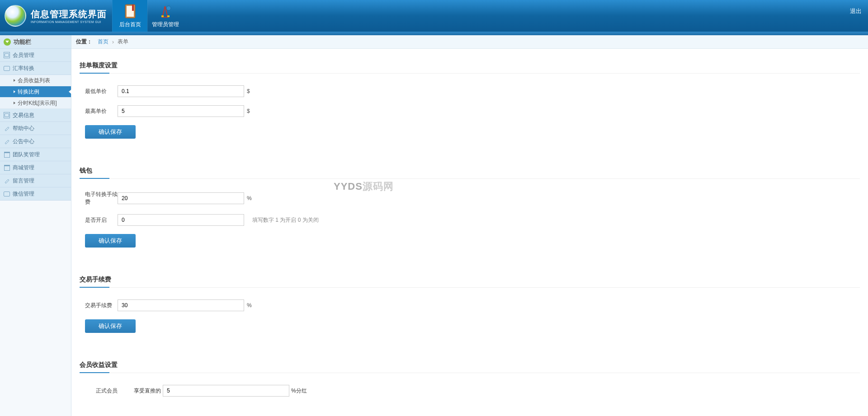 Image resolution: width=868 pixels, height=416 pixels. Describe the element at coordinates (165, 24) in the screenshot. I see `nav-admin-label: 管理员管理` at that location.